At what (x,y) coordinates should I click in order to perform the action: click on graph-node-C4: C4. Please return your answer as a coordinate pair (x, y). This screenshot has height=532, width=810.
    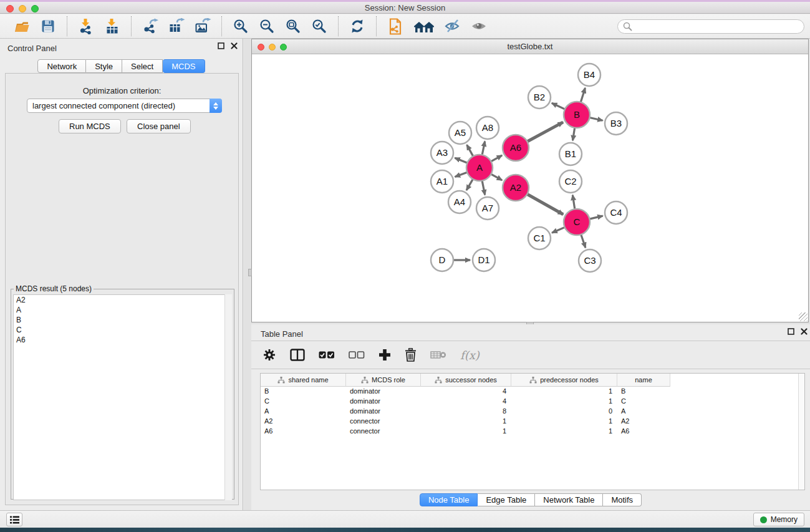
    Looking at the image, I should click on (616, 213).